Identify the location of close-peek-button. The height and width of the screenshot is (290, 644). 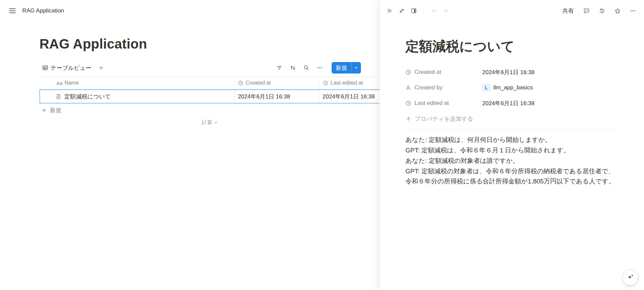
(390, 11).